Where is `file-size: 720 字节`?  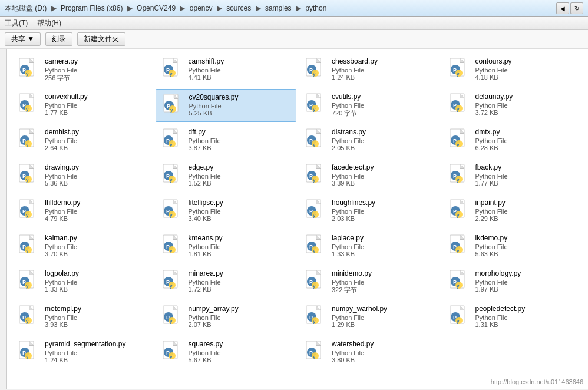
file-size: 720 字节 is located at coordinates (384, 113).